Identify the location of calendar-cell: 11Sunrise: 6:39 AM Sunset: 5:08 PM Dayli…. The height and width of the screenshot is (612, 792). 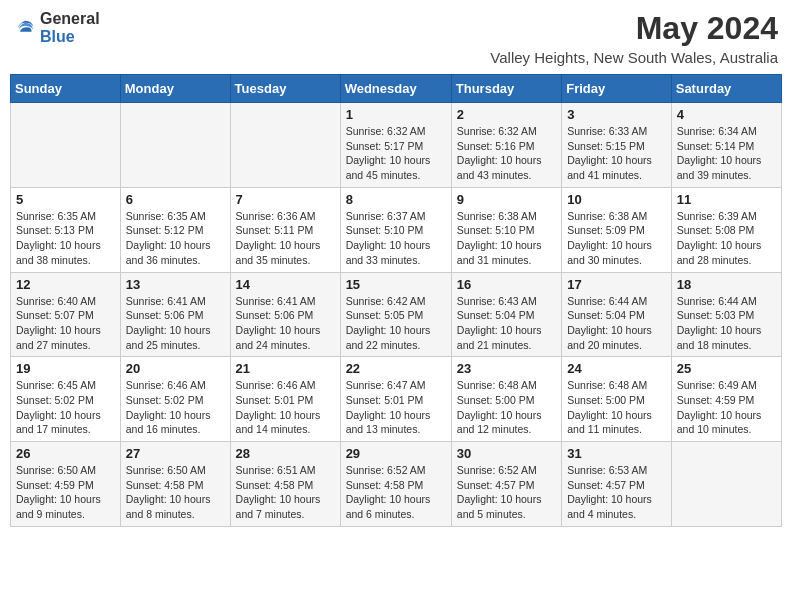
(726, 230).